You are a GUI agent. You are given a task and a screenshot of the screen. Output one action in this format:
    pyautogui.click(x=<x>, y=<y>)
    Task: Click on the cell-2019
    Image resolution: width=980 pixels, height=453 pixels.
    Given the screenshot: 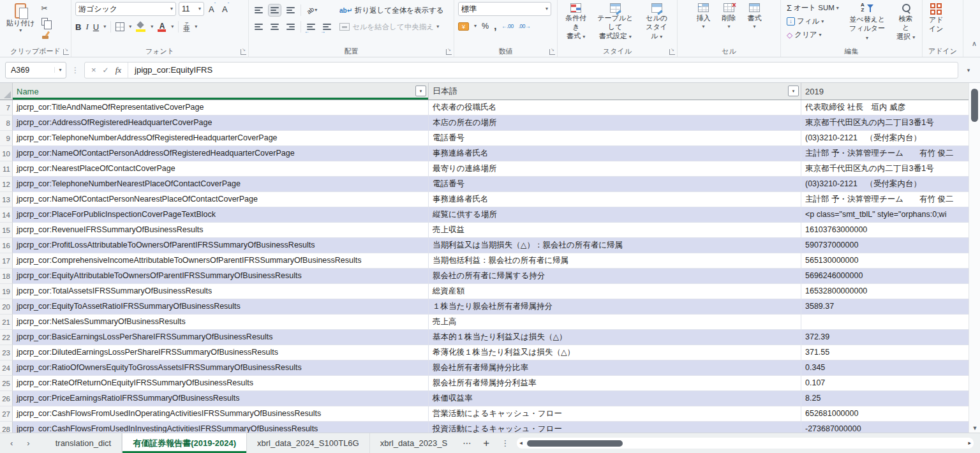 What is the action you would take?
    pyautogui.click(x=885, y=322)
    